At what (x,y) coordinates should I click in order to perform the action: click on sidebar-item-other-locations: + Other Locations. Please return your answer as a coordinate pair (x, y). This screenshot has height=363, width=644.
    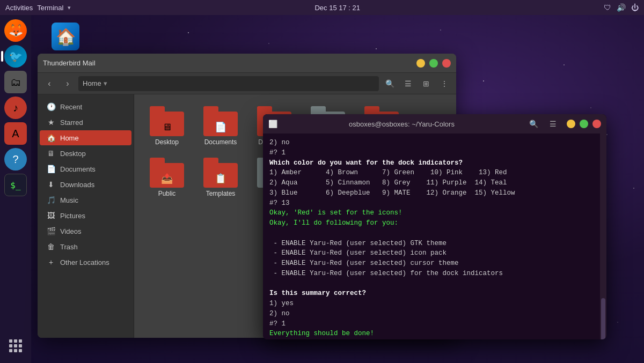
    Looking at the image, I should click on (86, 262).